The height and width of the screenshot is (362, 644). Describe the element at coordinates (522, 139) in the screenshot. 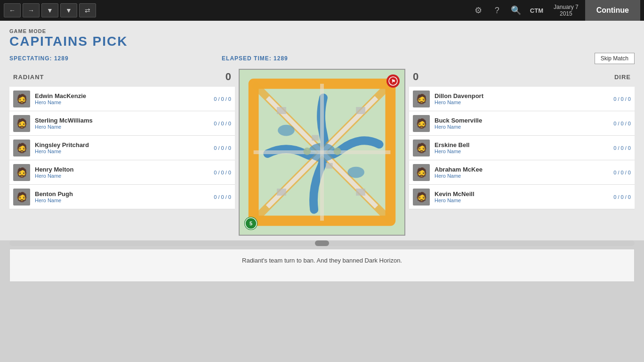

I see `dire-panel: 0 DIRE 🧔 Dillon Davenport Hero Name 0 / …` at that location.